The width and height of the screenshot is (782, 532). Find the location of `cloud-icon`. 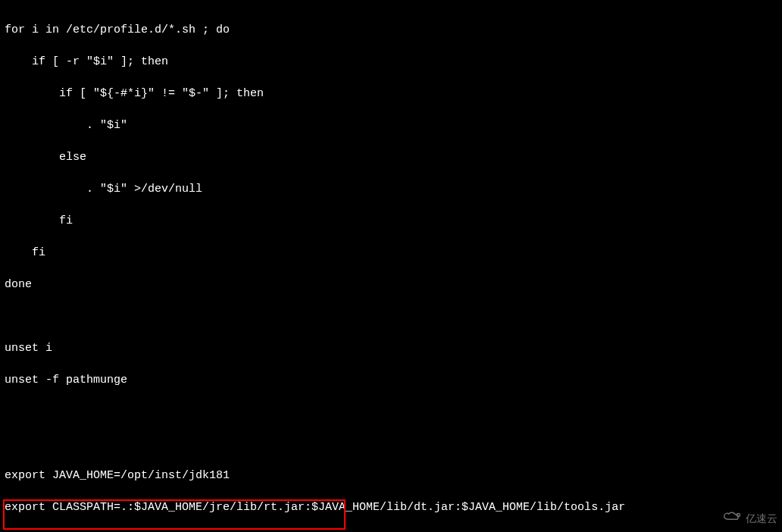

cloud-icon is located at coordinates (732, 518).